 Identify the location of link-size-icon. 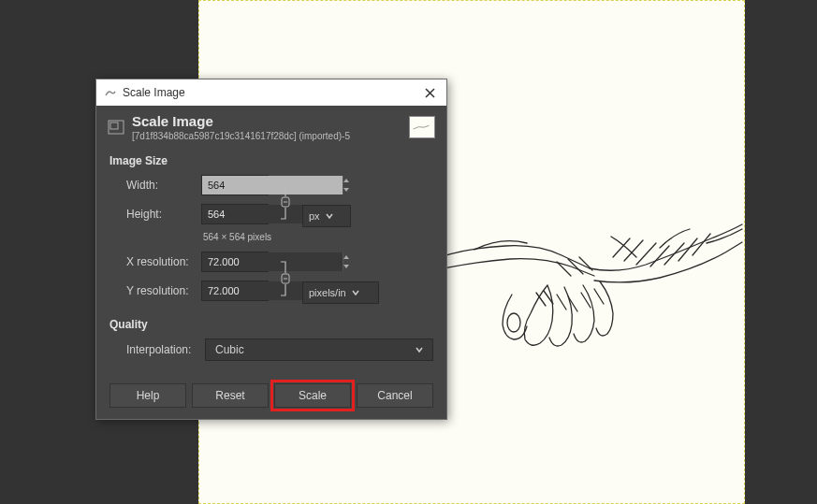
(285, 202).